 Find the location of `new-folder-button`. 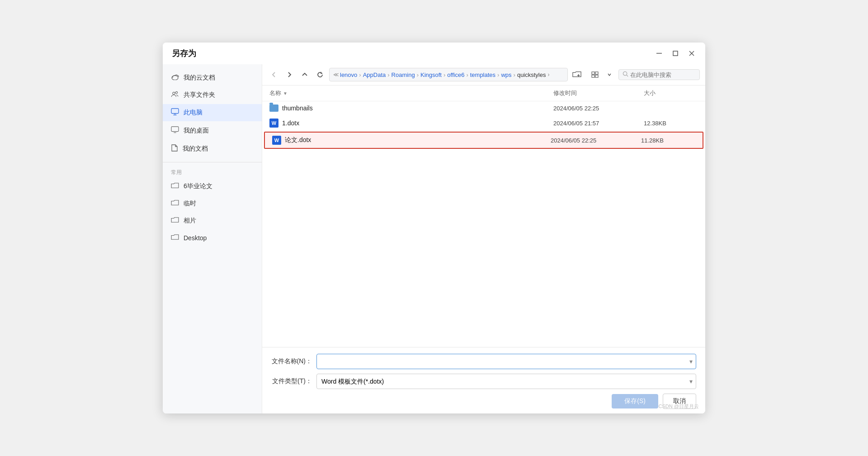

new-folder-button is located at coordinates (577, 75).